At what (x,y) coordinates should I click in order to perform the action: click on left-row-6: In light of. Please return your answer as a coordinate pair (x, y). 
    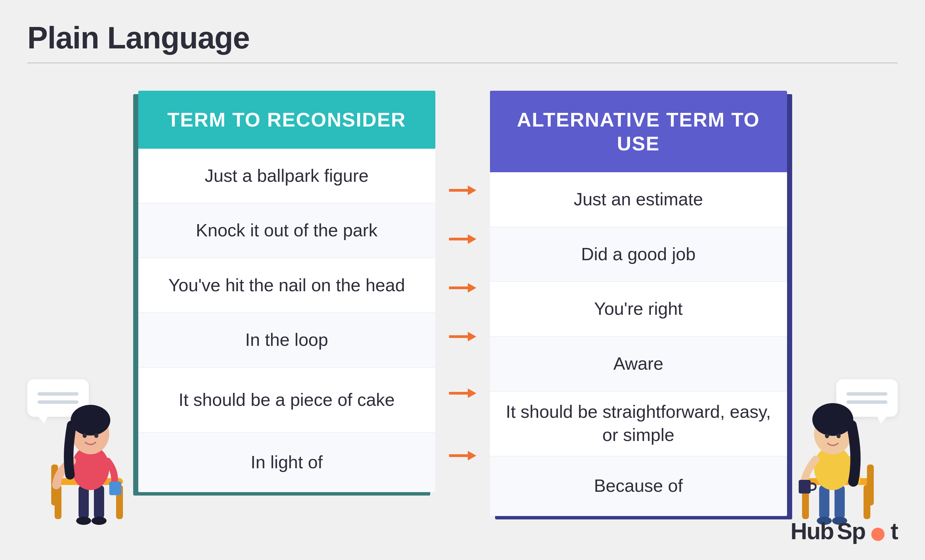
    Looking at the image, I should click on (287, 462).